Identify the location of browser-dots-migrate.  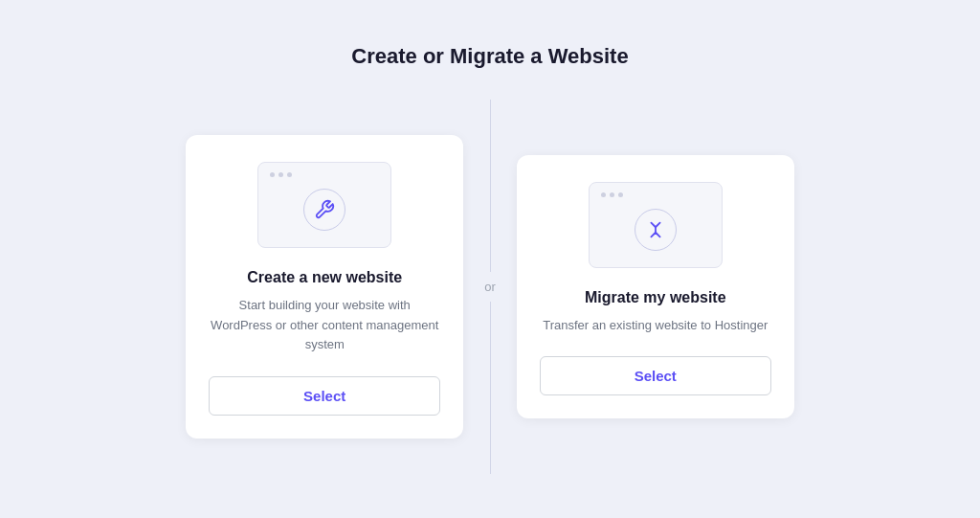
(612, 195).